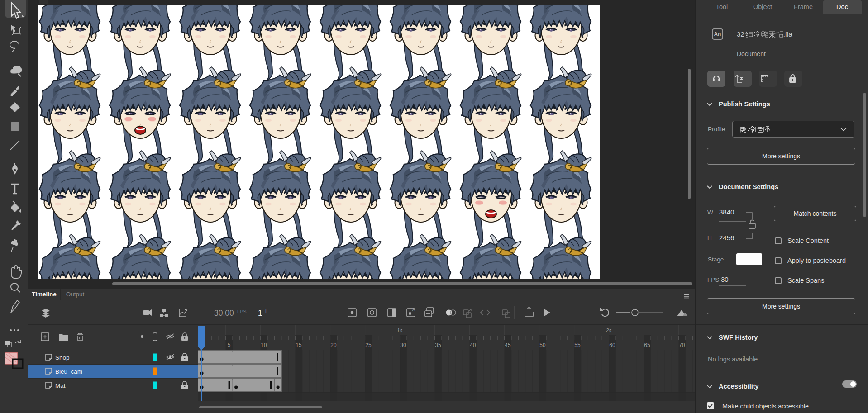 The height and width of the screenshot is (413, 868). Describe the element at coordinates (543, 345) in the screenshot. I see `svg-text: 50` at that location.